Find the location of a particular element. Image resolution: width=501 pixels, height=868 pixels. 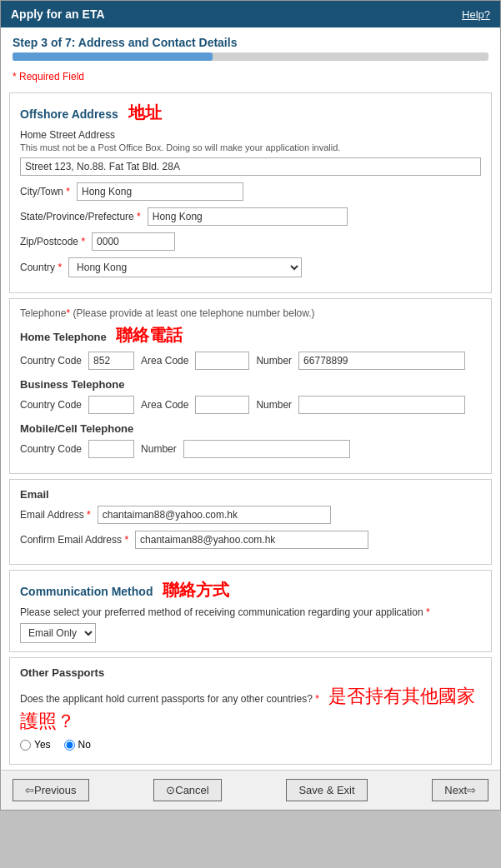

next-button: Next⇨ is located at coordinates (460, 790).